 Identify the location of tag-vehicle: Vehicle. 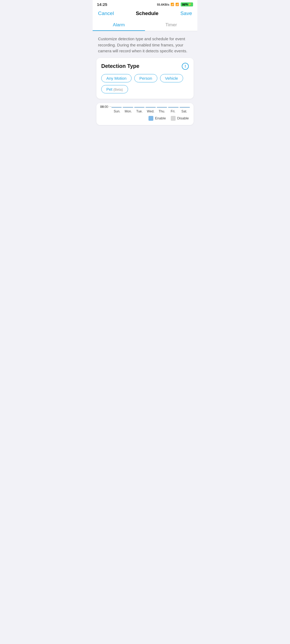
(172, 78).